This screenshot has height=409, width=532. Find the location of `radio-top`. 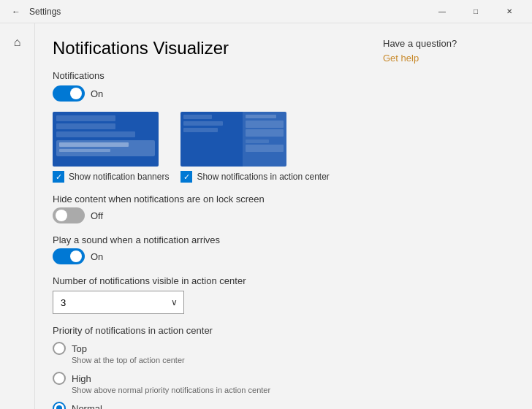

radio-top is located at coordinates (59, 348).